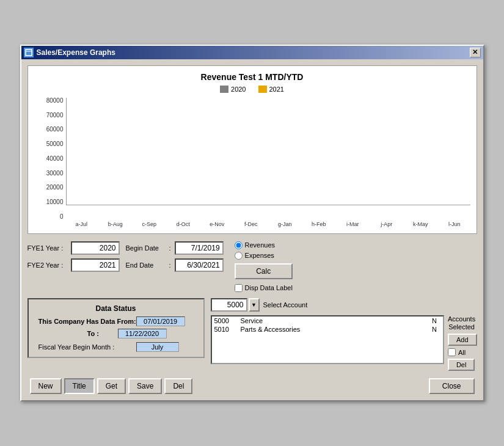 The image size is (504, 446). I want to click on x-axis-label: e-Nov, so click(217, 224).